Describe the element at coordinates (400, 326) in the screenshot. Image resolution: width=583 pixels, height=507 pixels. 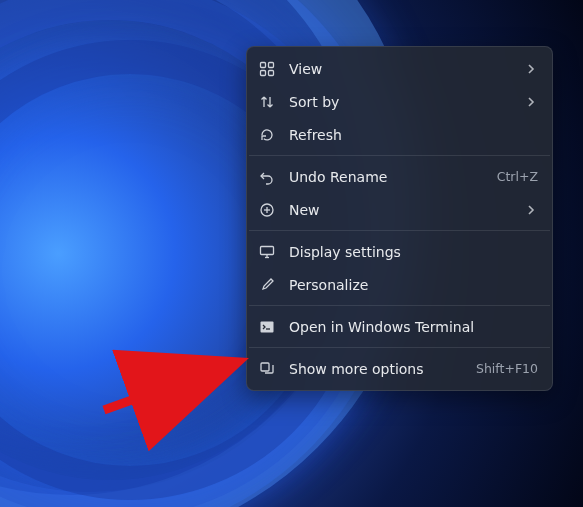
I see `menu-item-terminal: Open in Windows Terminal` at that location.